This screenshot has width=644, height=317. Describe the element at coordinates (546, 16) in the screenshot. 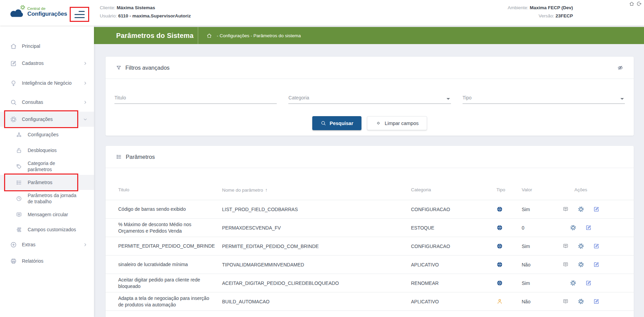

I see `version-label: Versão:` at that location.